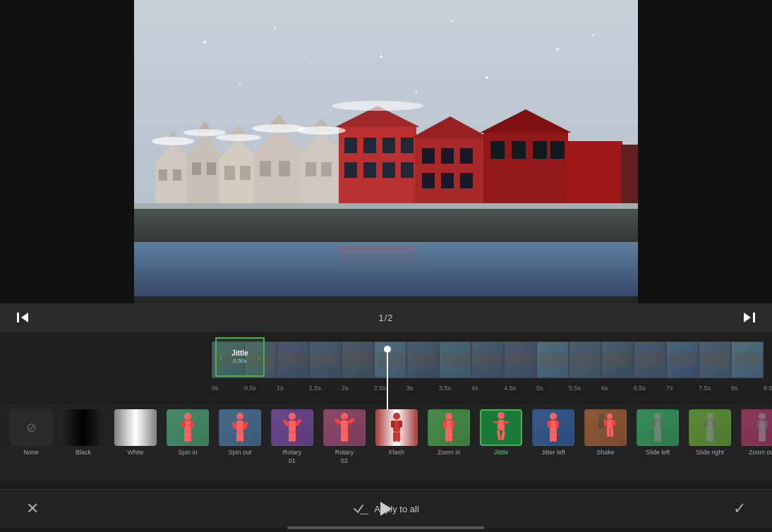  Describe the element at coordinates (258, 357) in the screenshot. I see `clip-next-arrow: ›` at that location.